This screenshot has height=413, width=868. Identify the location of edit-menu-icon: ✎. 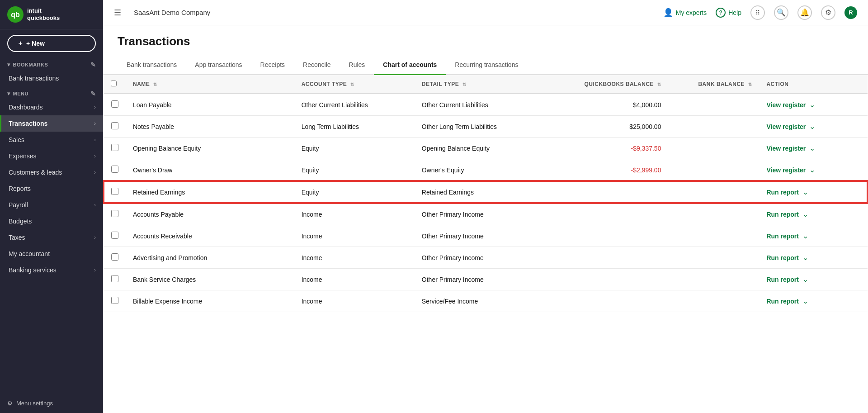
(93, 94).